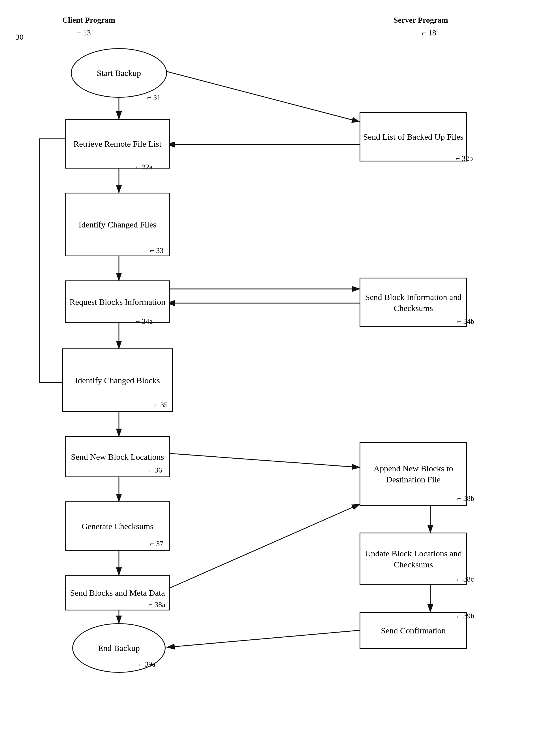 The image size is (560, 747). Describe the element at coordinates (466, 321) in the screenshot. I see `send-block-info-ref: ⌐ 34b` at that location.